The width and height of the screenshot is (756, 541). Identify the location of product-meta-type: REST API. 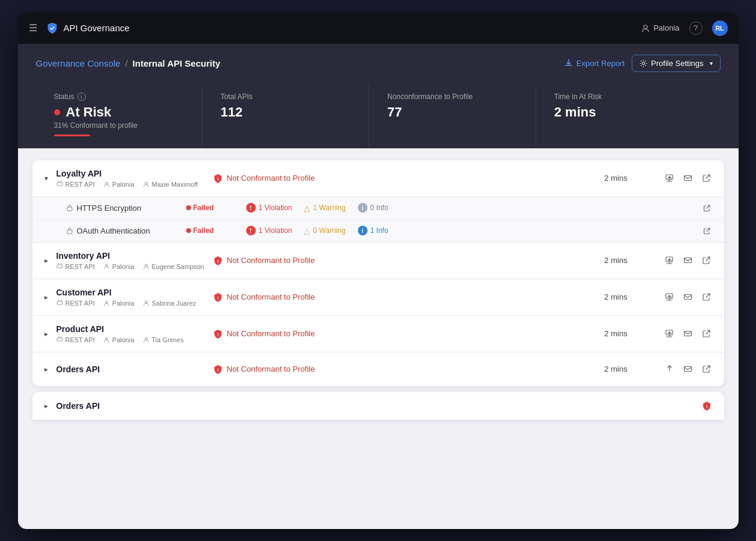
(76, 340).